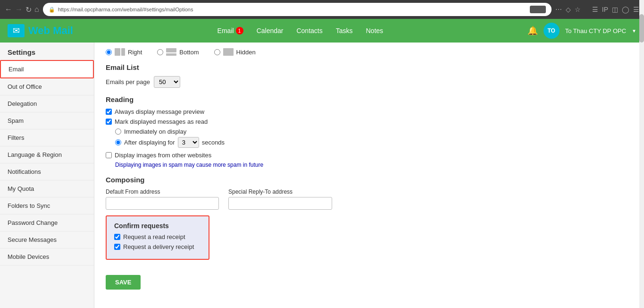 The width and height of the screenshot is (644, 308). What do you see at coordinates (642, 28) in the screenshot?
I see `scrollbar-thumb` at bounding box center [642, 28].